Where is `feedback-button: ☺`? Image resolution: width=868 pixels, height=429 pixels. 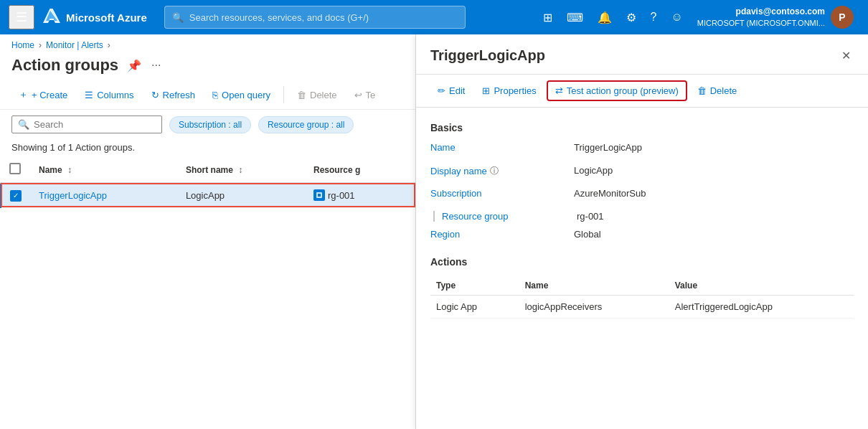
feedback-button: ☺ is located at coordinates (676, 17).